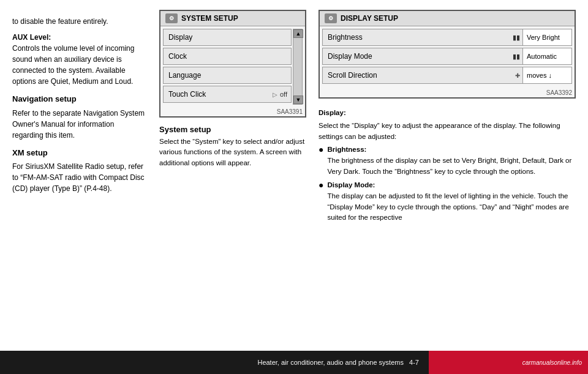  Describe the element at coordinates (227, 94) in the screenshot. I see `system-row-touchclick: Touch Click ▷ off` at that location.